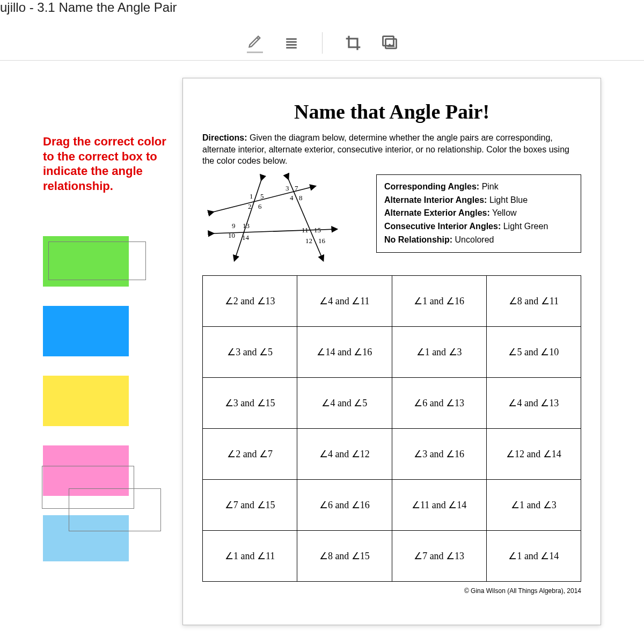 This screenshot has width=644, height=644. Describe the element at coordinates (232, 235) in the screenshot. I see `svg-text: 10` at that location.